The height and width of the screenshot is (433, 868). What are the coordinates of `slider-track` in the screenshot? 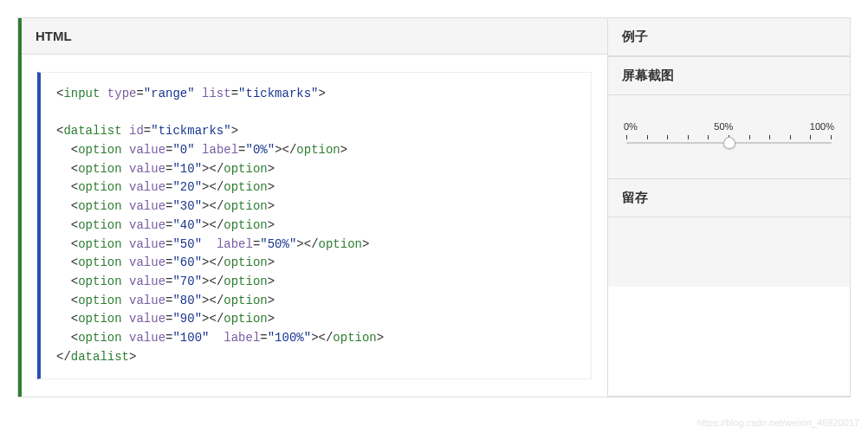 It's located at (729, 144).